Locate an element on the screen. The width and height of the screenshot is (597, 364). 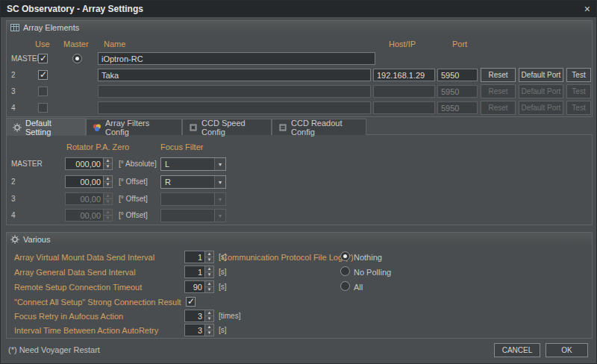
name-input-master is located at coordinates (237, 58).